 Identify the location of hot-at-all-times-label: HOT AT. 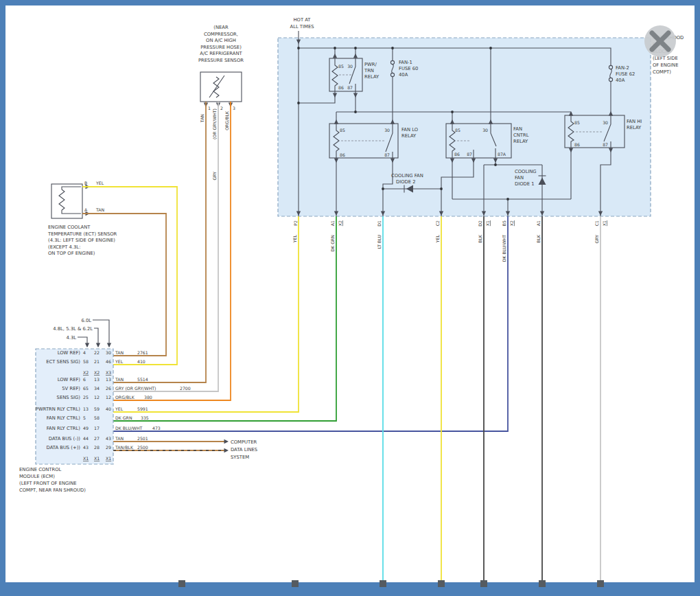
(302, 20).